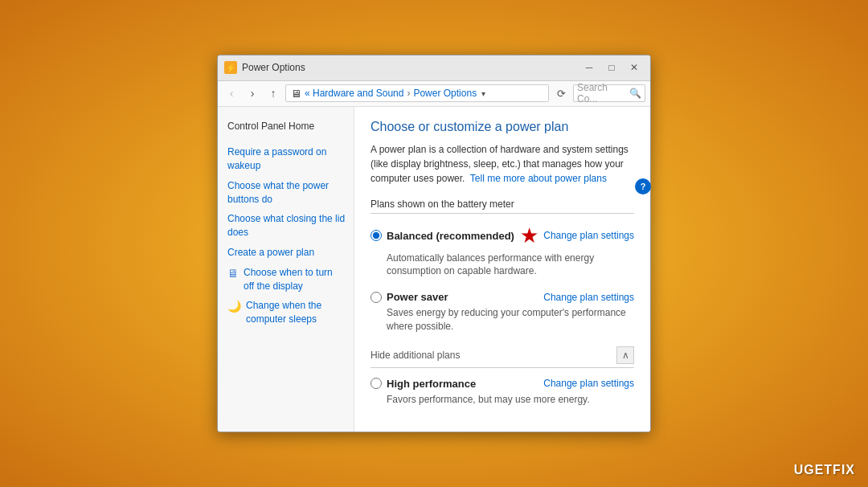  What do you see at coordinates (493, 355) in the screenshot?
I see `hide-additional-label: Hide additional plans` at bounding box center [493, 355].